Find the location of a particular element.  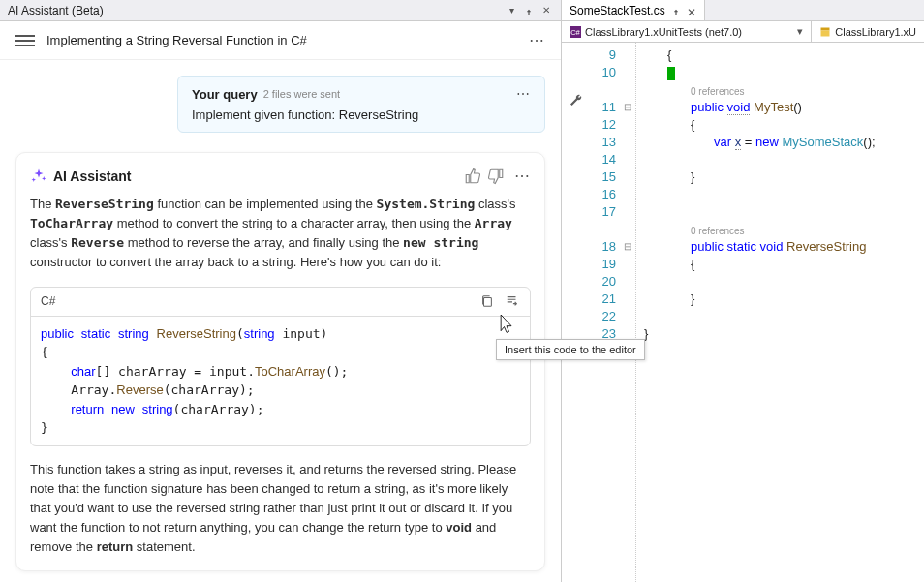

fold-gutter: ⊟⊟ is located at coordinates (628, 312).